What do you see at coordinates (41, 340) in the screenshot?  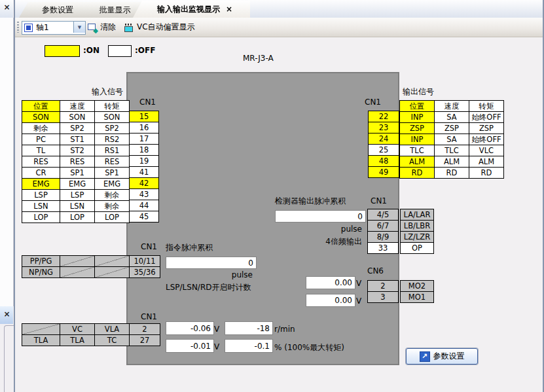 I see `signal-cell: TLA` at bounding box center [41, 340].